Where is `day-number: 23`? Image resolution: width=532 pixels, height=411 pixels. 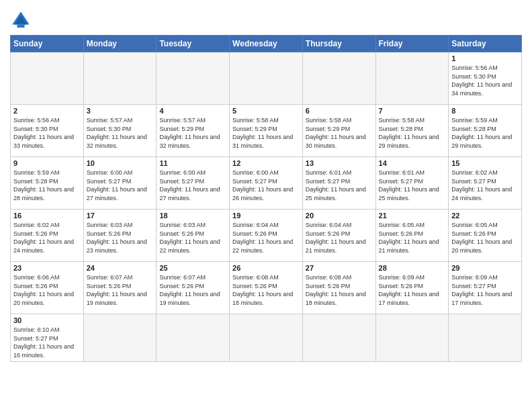 day-number: 23 is located at coordinates (47, 268).